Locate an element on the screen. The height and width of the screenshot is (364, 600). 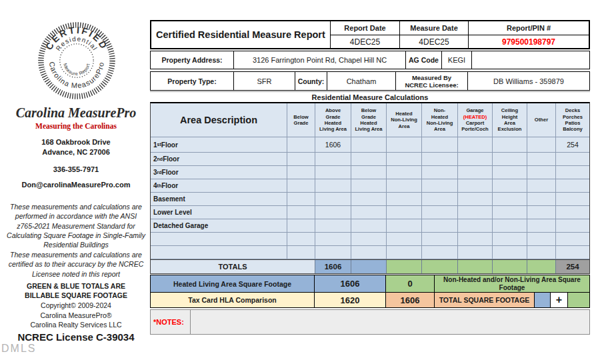
row-label: 3rd Floor is located at coordinates (219, 173).